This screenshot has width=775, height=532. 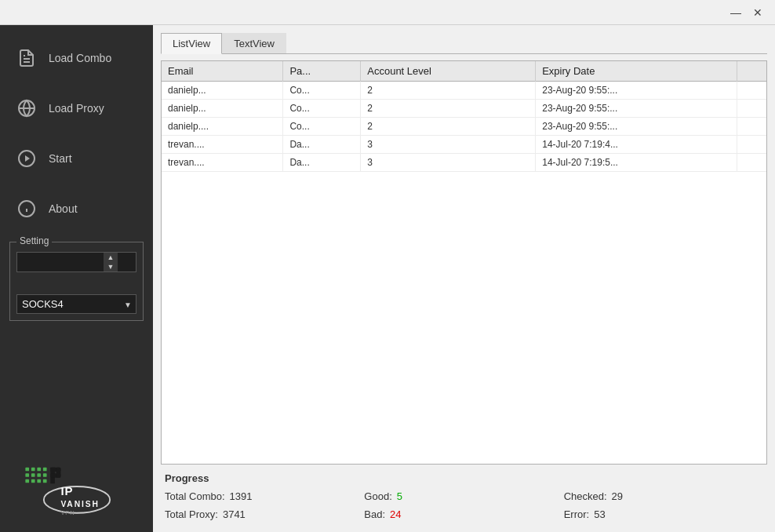 What do you see at coordinates (111, 257) in the screenshot?
I see `spinner-up: ▲` at bounding box center [111, 257].